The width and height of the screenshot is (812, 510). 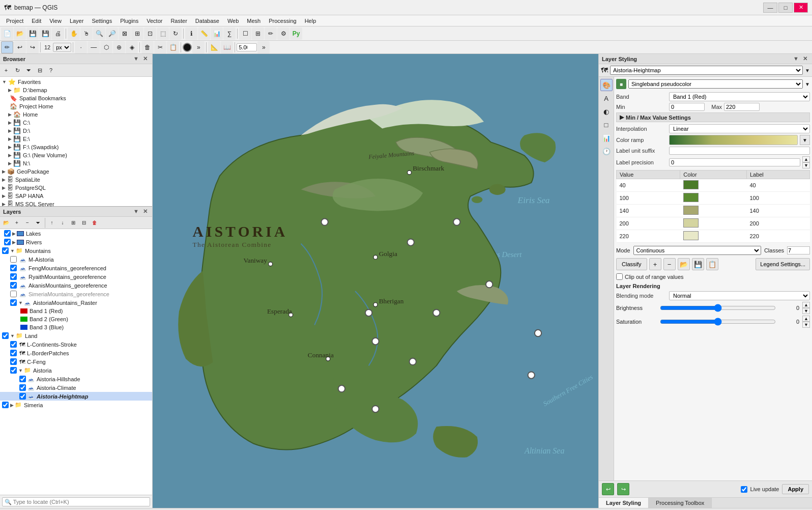 I want to click on layer-arrow-aistoria-raster: ▼, so click(x=20, y=303).